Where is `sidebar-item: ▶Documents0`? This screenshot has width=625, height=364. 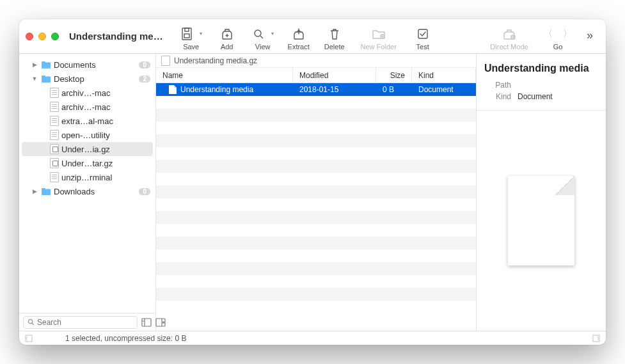
sidebar-item: ▶Documents0 is located at coordinates (87, 65).